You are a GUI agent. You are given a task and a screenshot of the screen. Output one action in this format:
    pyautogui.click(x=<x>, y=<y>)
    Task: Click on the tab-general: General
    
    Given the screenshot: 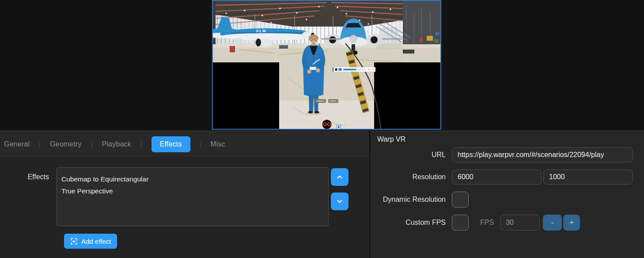 What is the action you would take?
    pyautogui.click(x=17, y=144)
    